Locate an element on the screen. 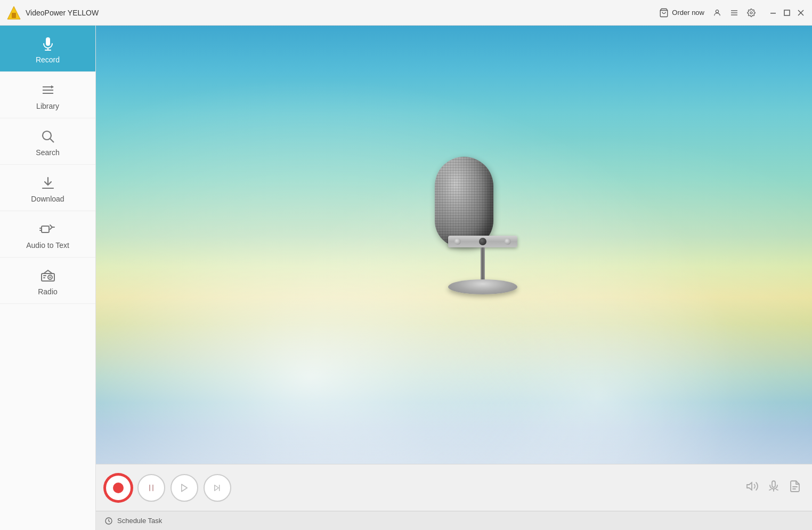  mic-settings-icon is located at coordinates (774, 486).